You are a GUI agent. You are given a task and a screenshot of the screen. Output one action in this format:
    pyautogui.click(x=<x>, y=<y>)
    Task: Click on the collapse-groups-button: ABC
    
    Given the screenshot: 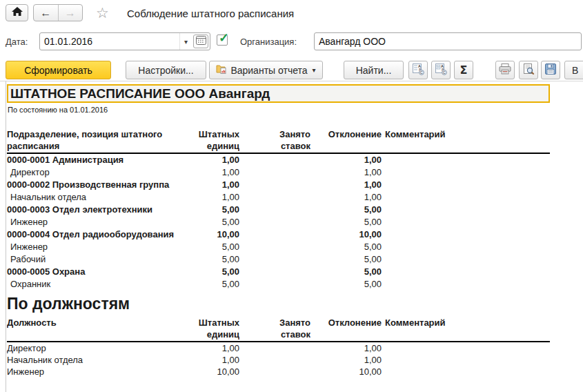 What is the action you would take?
    pyautogui.click(x=441, y=70)
    